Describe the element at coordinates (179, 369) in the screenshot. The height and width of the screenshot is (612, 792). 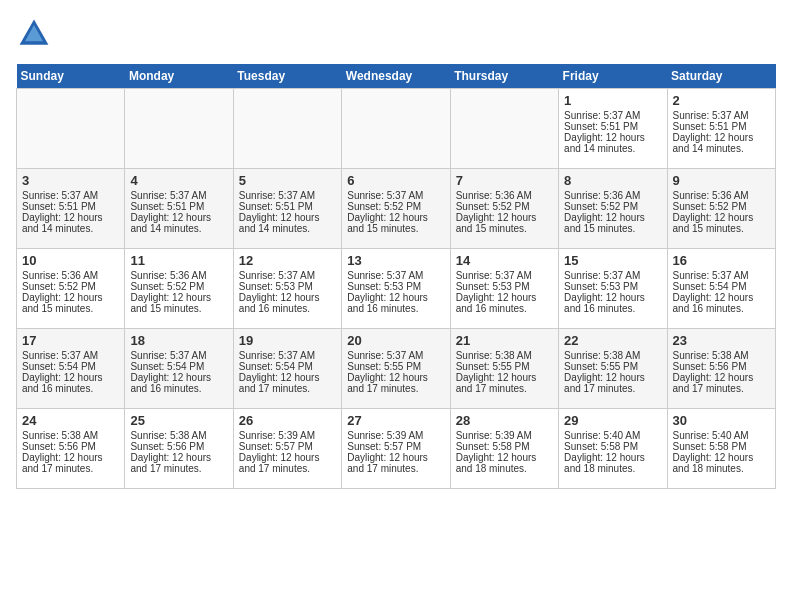
I see `calendar-cell: 18Sunrise: 5:37 AMSunset: 5:54 PMDayligh…` at that location.